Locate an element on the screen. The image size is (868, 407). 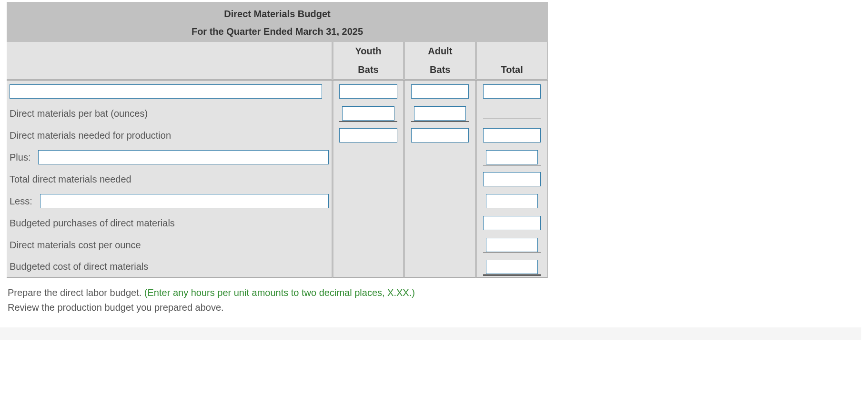
row7-label: Budgeted purchases of direct materials is located at coordinates (170, 223).